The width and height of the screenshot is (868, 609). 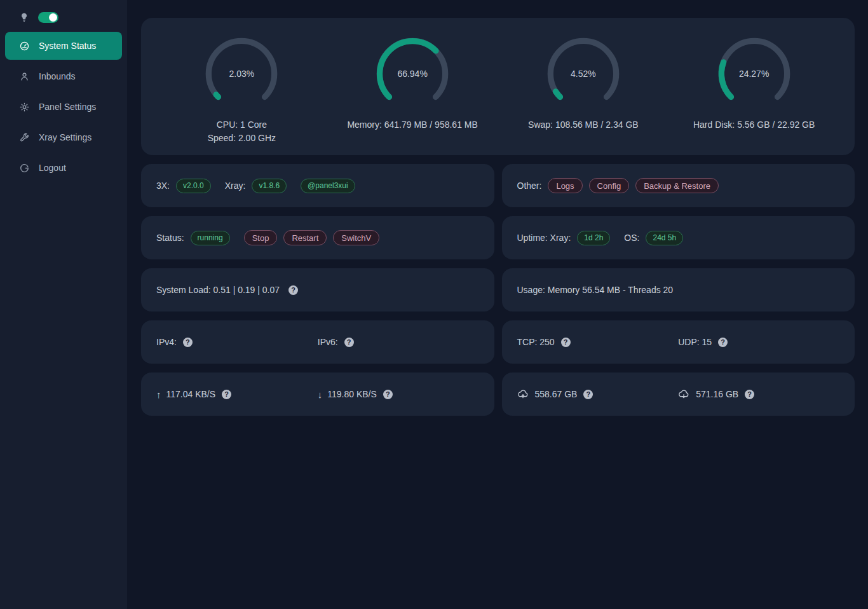 What do you see at coordinates (565, 186) in the screenshot?
I see `logs-button: Logs` at bounding box center [565, 186].